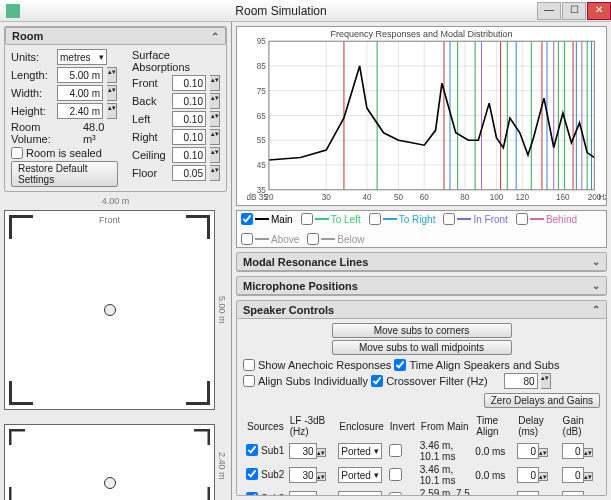 This screenshot has width=611, height=500. Describe the element at coordinates (422, 229) in the screenshot. I see `chart-legend: Main To Left To Right In Front Behind Ab…` at that location.